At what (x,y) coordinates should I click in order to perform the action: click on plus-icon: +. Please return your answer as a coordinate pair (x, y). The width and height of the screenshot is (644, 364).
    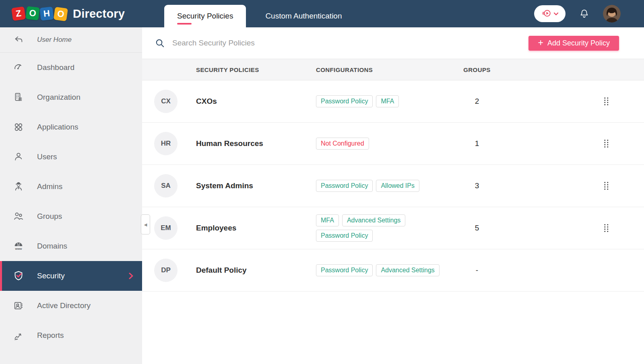
    Looking at the image, I should click on (540, 43).